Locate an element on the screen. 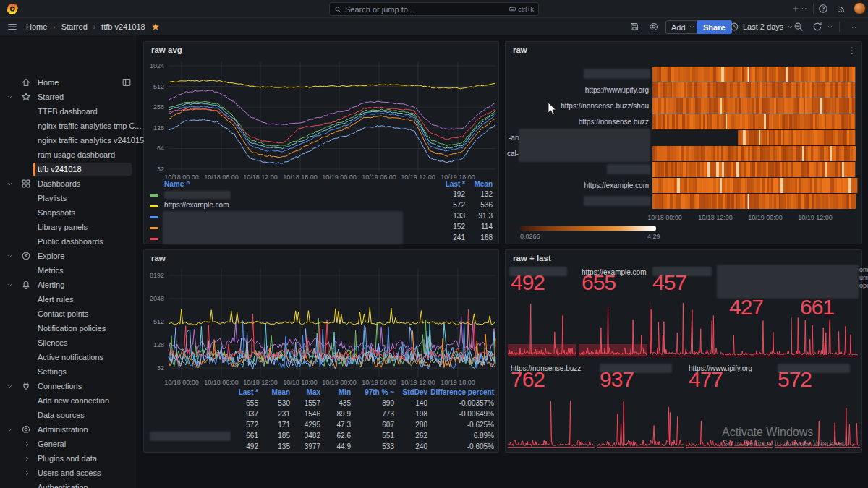  sidebar-item-library-panels: Library panels is located at coordinates (69, 227).